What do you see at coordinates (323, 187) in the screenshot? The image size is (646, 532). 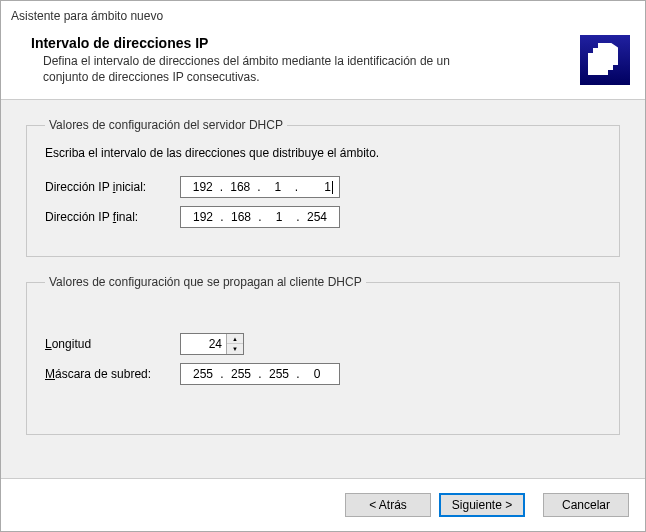 I see `start-ip-row: Dirección IP inicial: 192.168.1.1` at bounding box center [323, 187].